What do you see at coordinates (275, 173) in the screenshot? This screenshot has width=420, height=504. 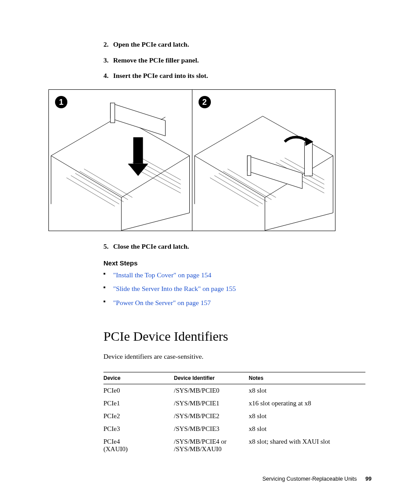 I see `pcie-card-inserted-icon` at bounding box center [275, 173].